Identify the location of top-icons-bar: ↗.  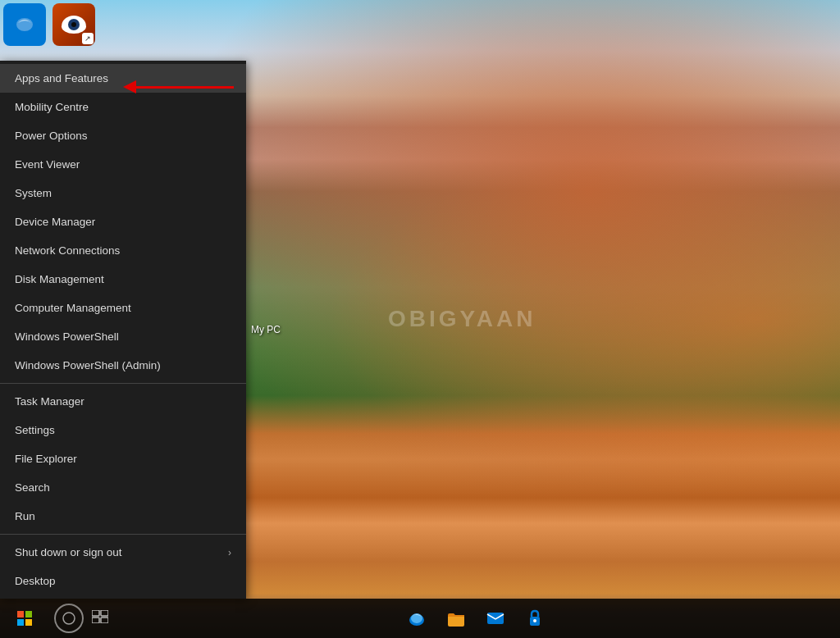
(49, 25).